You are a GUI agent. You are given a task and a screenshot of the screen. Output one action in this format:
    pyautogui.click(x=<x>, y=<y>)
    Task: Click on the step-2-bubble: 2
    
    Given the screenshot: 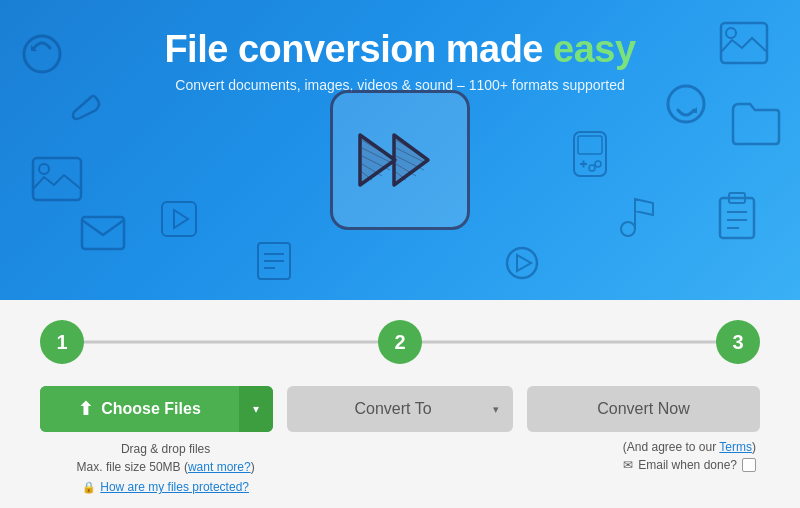 What is the action you would take?
    pyautogui.click(x=400, y=342)
    